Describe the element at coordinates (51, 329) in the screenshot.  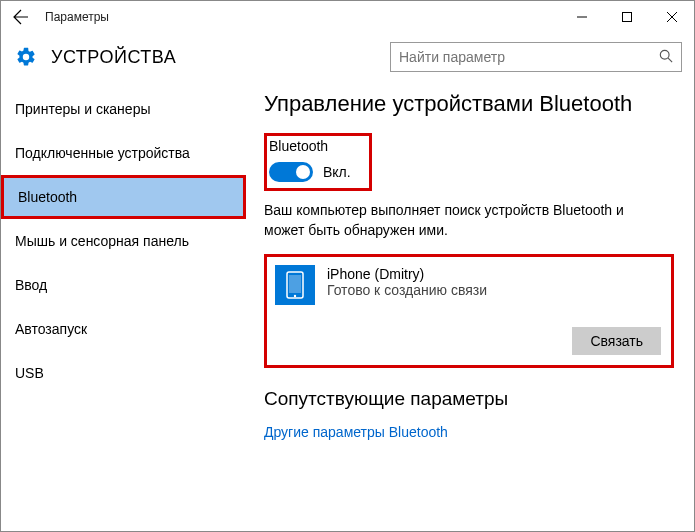
I see `sidebar-item-label: Автозапуск` at that location.